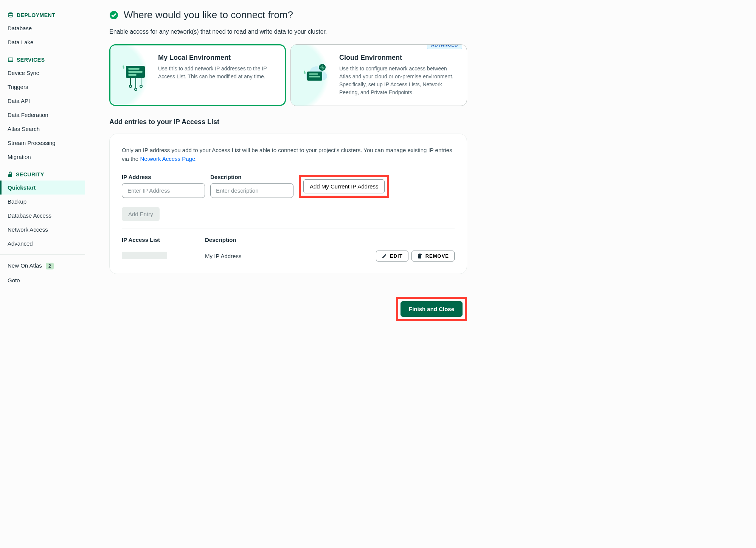  Describe the element at coordinates (42, 87) in the screenshot. I see `sidebar-item-triggers: Triggers` at that location.